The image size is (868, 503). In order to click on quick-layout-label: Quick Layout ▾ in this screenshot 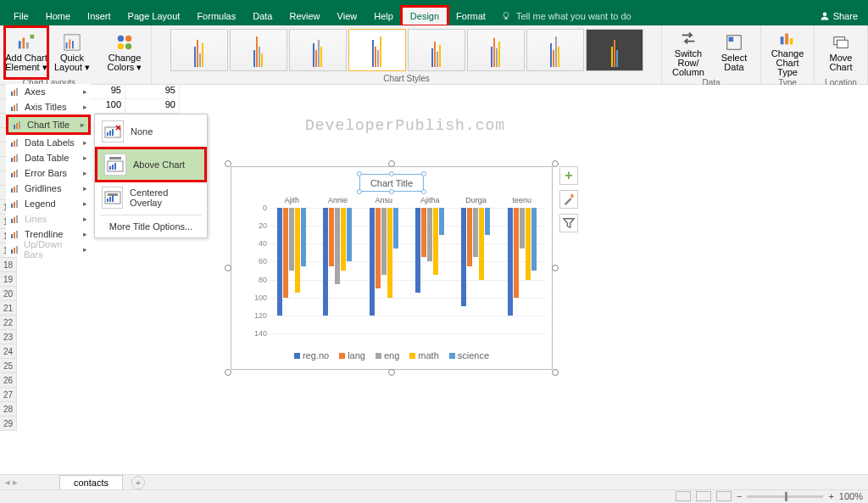, I will do `click(72, 63)`.